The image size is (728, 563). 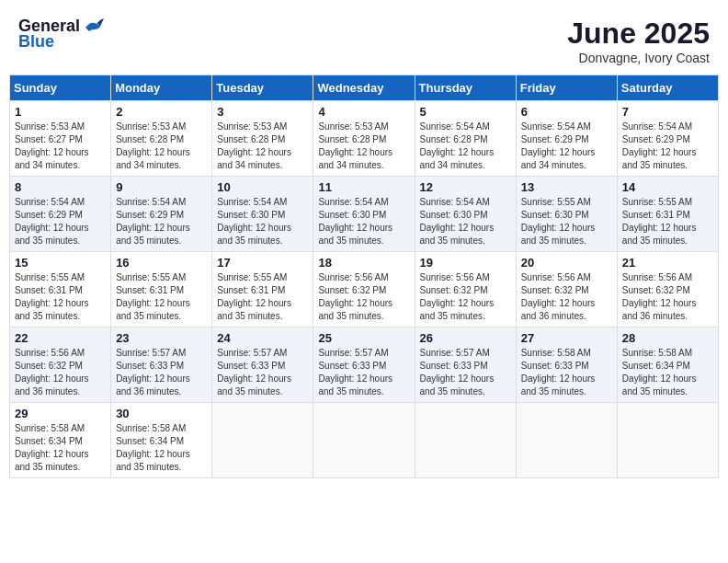 I want to click on day-number: 1, so click(x=61, y=112).